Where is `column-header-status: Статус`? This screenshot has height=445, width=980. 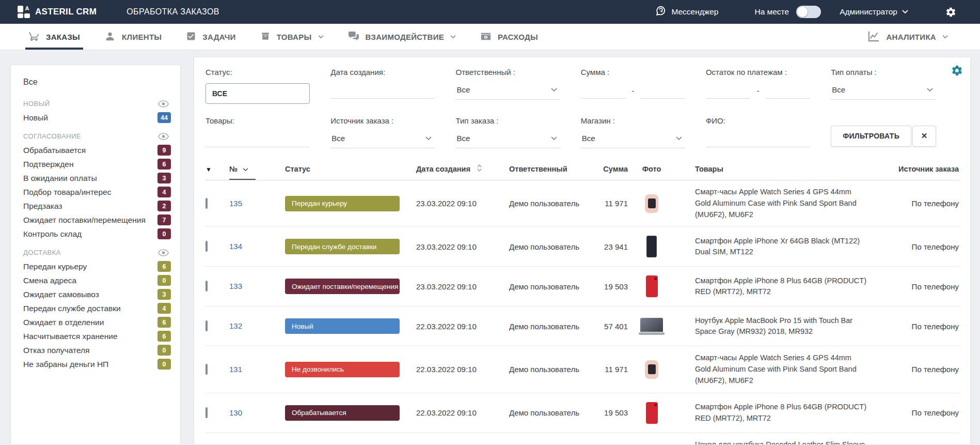
column-header-status: Статус is located at coordinates (351, 169).